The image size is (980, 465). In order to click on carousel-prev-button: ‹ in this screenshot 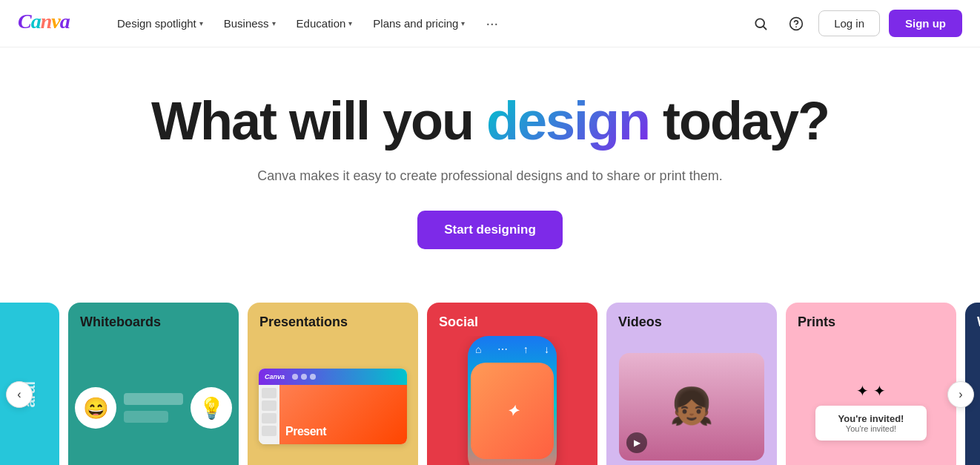, I will do `click(19, 395)`.